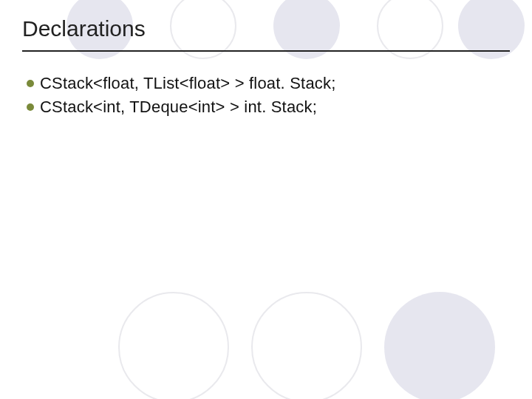 The width and height of the screenshot is (532, 399). I want to click on list-item-text: CStack<float, TList<float> > float. Stac…, so click(188, 83).